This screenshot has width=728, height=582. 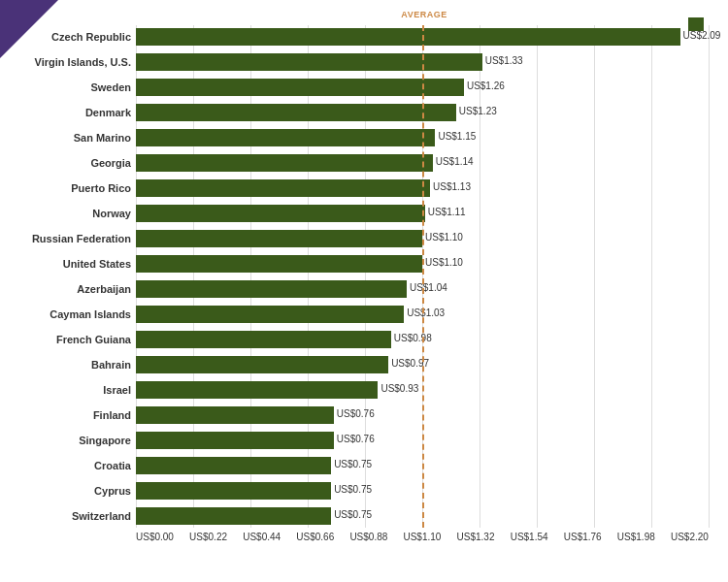 I want to click on bar-label: Singapore, so click(x=70, y=440).